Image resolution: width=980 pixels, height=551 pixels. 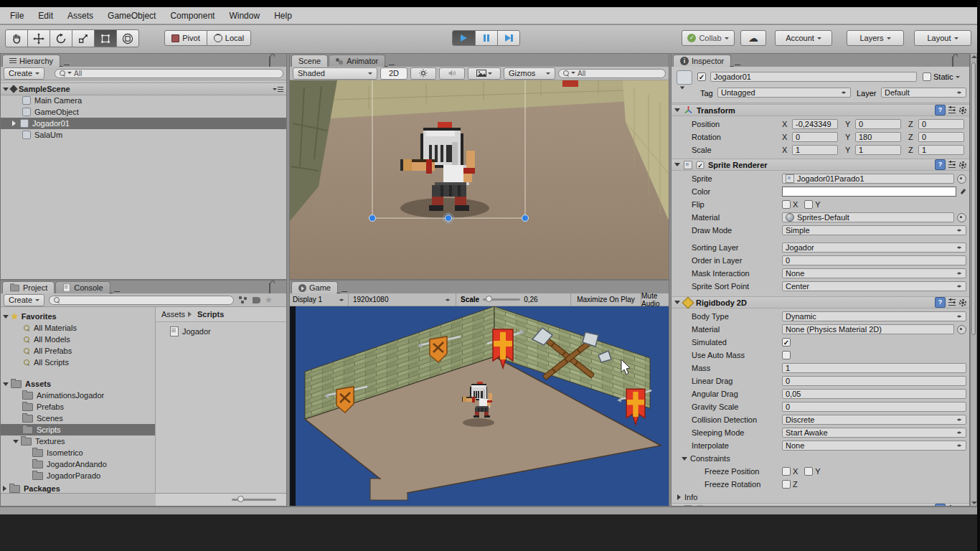 What do you see at coordinates (77, 351) in the screenshot?
I see `favorite-all-prefabs: All Prefabs` at bounding box center [77, 351].